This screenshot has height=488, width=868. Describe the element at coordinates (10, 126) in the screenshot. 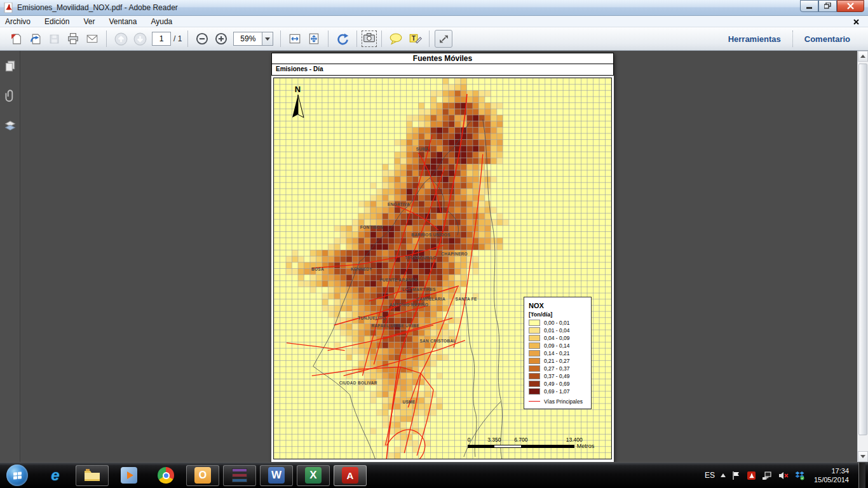

I see `layers-icon` at that location.